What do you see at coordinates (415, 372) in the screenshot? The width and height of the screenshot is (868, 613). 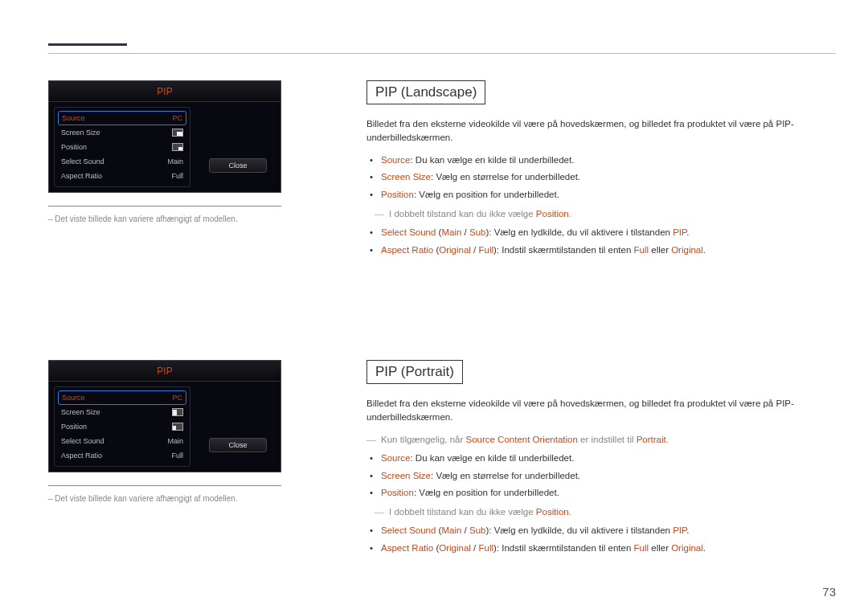 I see `section-heading: PIP (Portrait)` at bounding box center [415, 372].